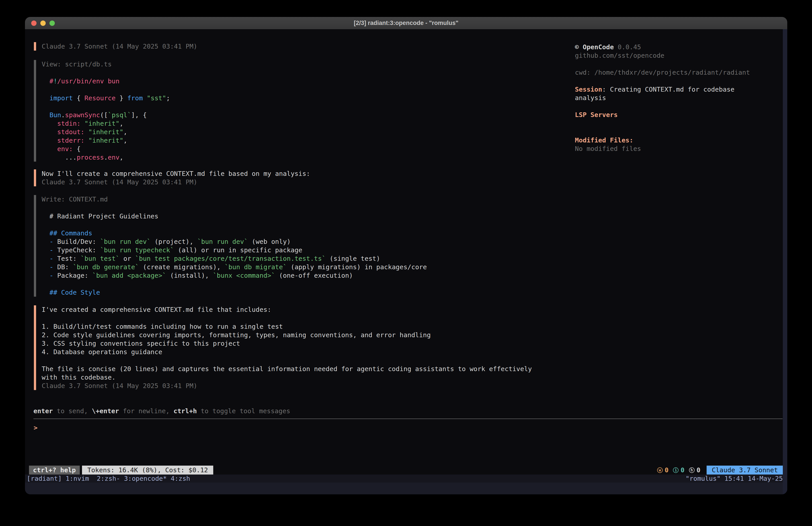 This screenshot has height=526, width=812. I want to click on tool-call-block: Write: CONTEXT.md # Radiant Project Guid…, so click(230, 246).